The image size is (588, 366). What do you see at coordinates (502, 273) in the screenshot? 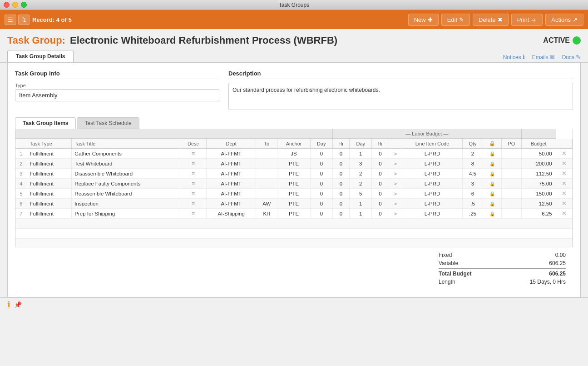
I see `totals-total-budget-row: Total Budget 606.25` at bounding box center [502, 273].